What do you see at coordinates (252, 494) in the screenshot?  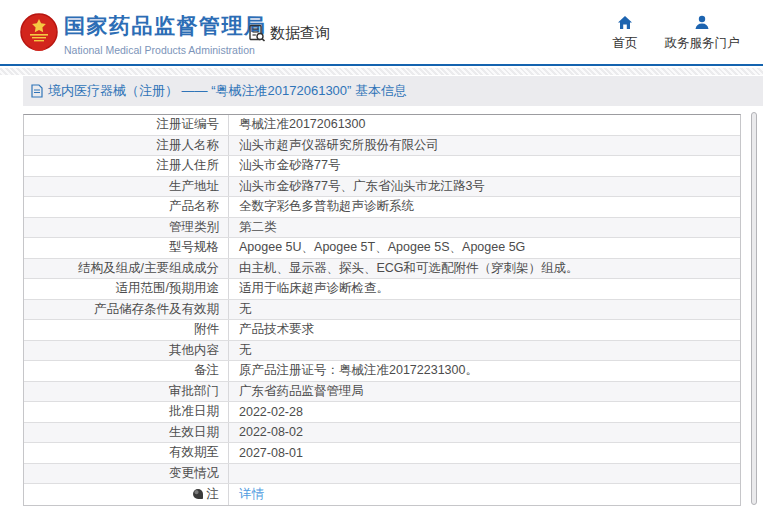 I see `detail-link: 详情` at bounding box center [252, 494].